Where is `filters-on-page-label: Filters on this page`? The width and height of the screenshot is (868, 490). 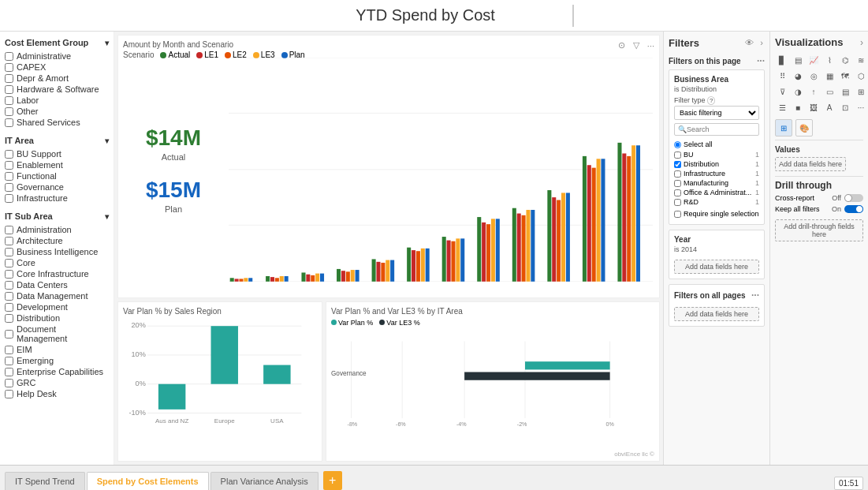
filters-on-page-label: Filters on this page is located at coordinates (705, 62).